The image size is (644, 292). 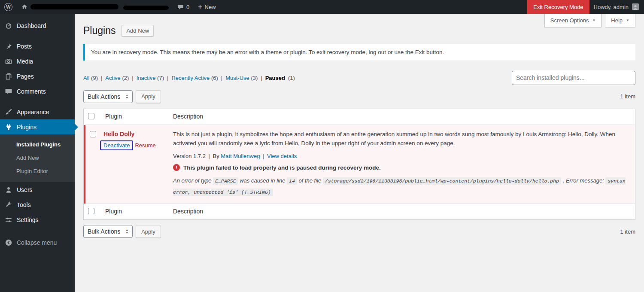 What do you see at coordinates (37, 127) in the screenshot?
I see `sidebar-item-plugins: Plugins` at bounding box center [37, 127].